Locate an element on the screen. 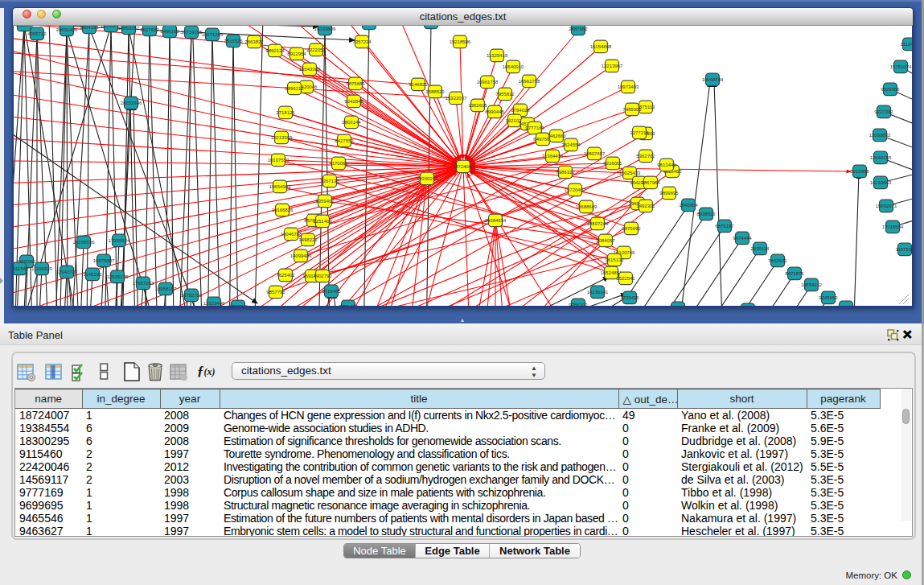 This screenshot has width=924, height=585. svg-text: 7632621 is located at coordinates (778, 261).